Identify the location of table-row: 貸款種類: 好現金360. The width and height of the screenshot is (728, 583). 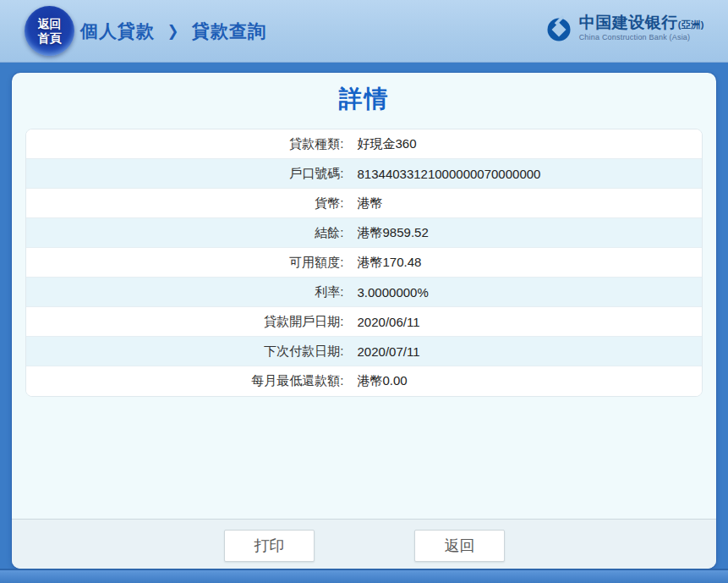
(364, 144).